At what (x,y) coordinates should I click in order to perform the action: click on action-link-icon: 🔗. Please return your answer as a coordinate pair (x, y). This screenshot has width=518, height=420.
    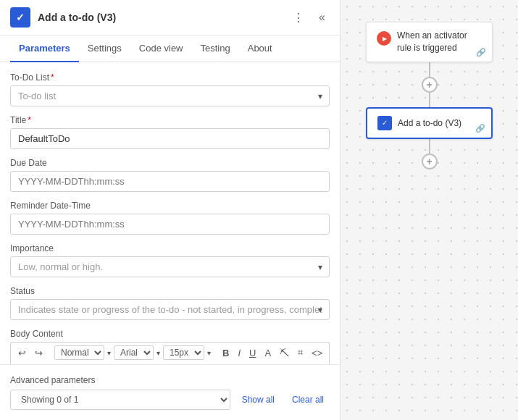
    Looking at the image, I should click on (480, 129).